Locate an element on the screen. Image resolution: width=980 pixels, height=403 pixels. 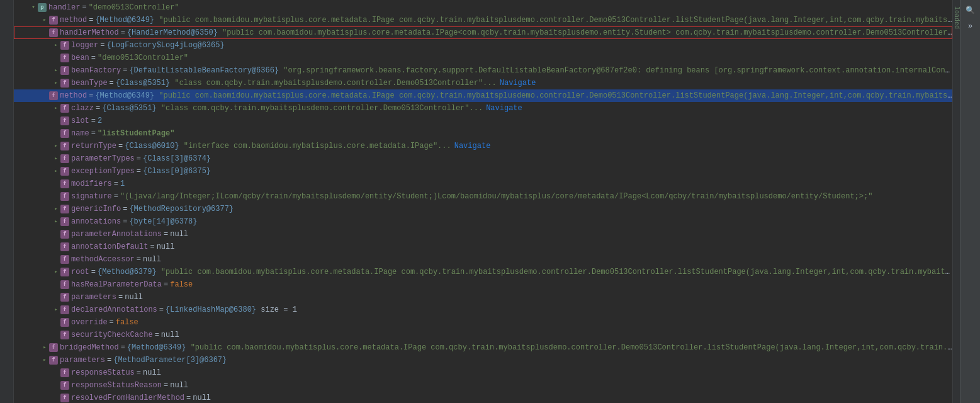
loaded-text: loaded is located at coordinates (957, 18).